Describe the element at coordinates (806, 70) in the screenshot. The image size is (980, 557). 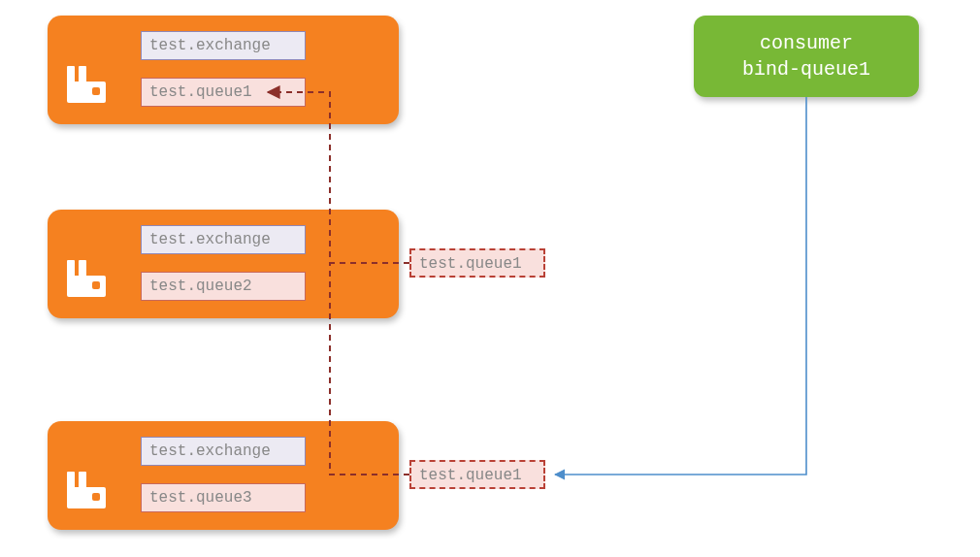
I see `consumer-label-line2: bind-queue1` at that location.